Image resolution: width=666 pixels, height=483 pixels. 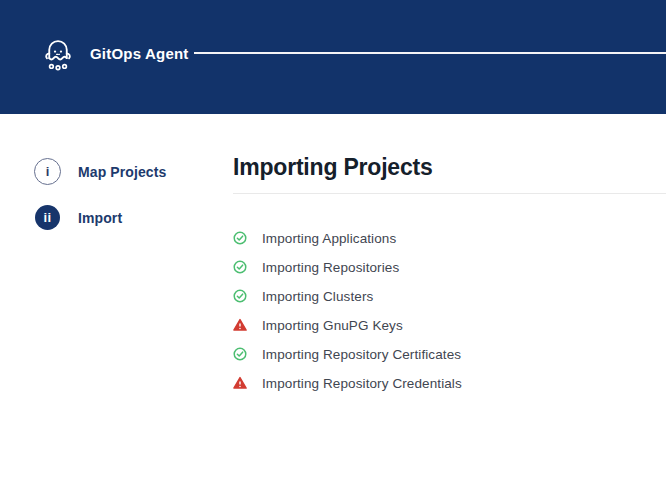 What do you see at coordinates (443, 354) in the screenshot?
I see `import-status-row: Importing Repository Certificates` at bounding box center [443, 354].